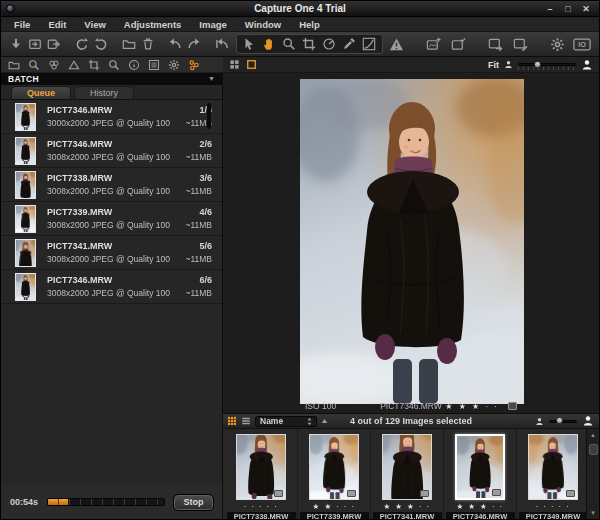 The image size is (600, 520). What do you see at coordinates (209, 116) in the screenshot?
I see `queue-scrollbar` at bounding box center [209, 116].